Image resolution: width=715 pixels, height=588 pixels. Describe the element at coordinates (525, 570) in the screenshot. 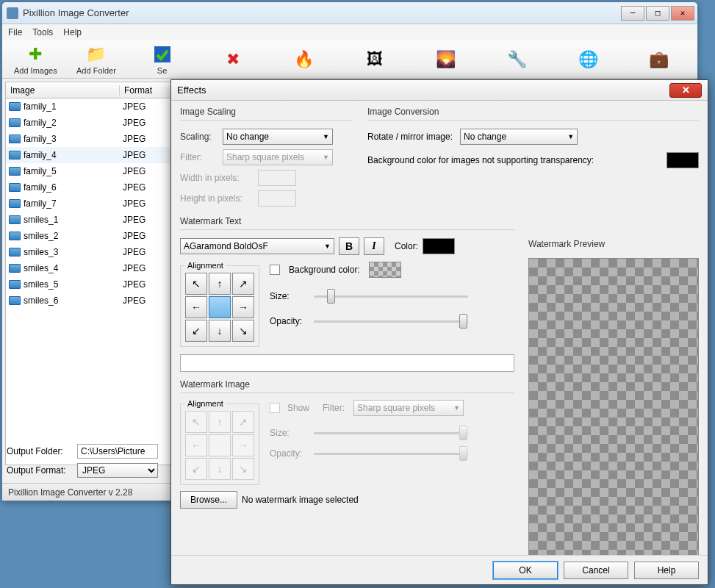

I see `ok-button: OK` at that location.